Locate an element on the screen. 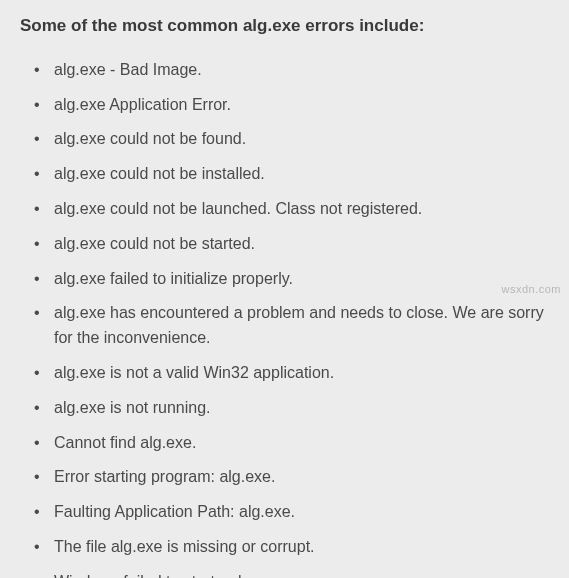 This screenshot has width=569, height=578. list-item: alg.exe is not a valid Win32 application… is located at coordinates (296, 374).